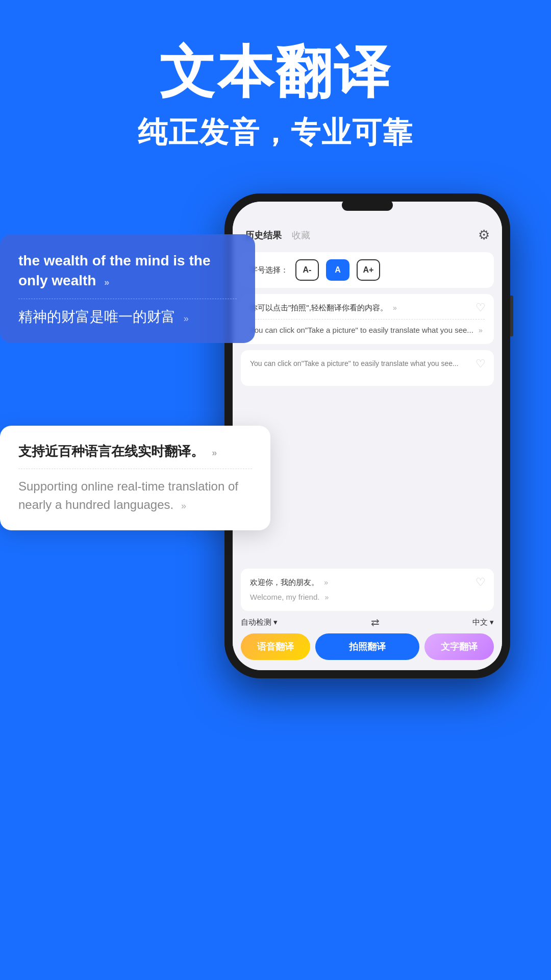  I want to click on photo-translate-button: 拍照翻译, so click(367, 647).